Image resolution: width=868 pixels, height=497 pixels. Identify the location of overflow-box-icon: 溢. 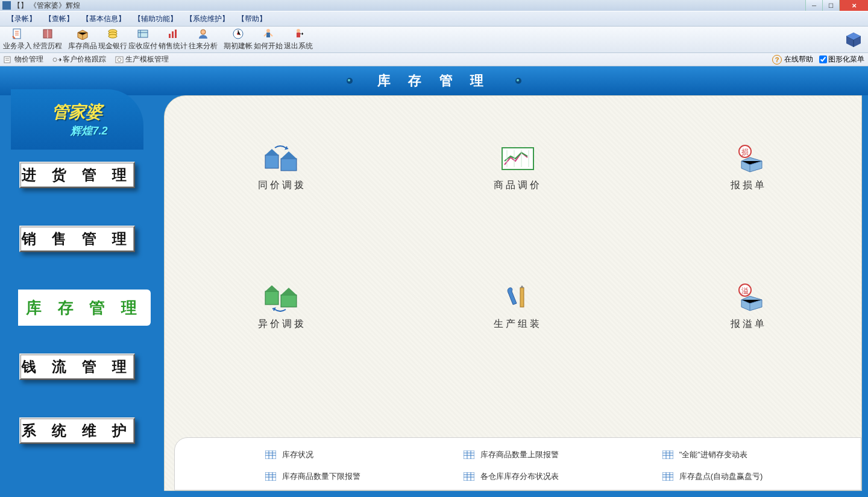
(749, 297).